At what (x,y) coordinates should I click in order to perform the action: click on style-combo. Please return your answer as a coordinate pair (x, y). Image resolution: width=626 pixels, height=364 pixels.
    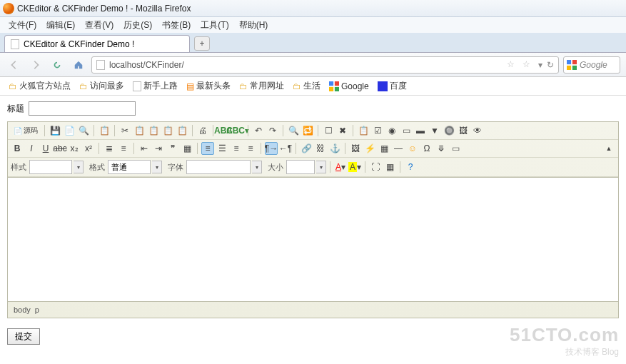
    Looking at the image, I should click on (51, 167).